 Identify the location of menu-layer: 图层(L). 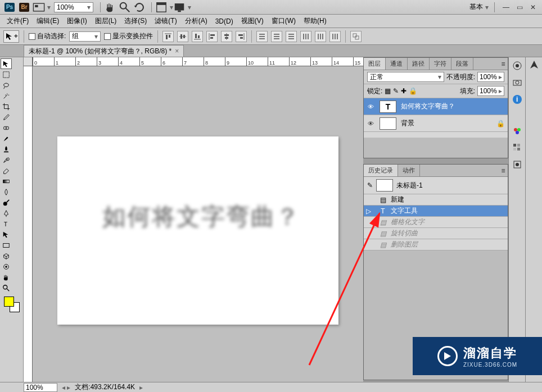
(106, 21).